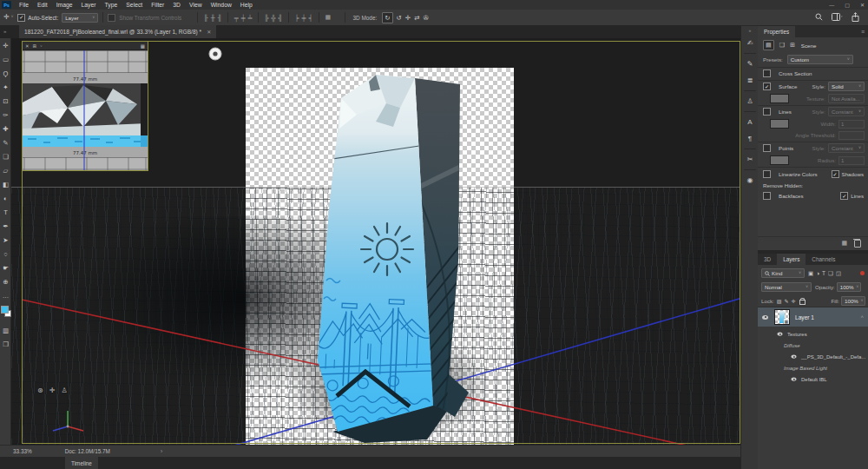 The width and height of the screenshot is (868, 469). I want to click on filter-group-icon: ❑, so click(831, 274).